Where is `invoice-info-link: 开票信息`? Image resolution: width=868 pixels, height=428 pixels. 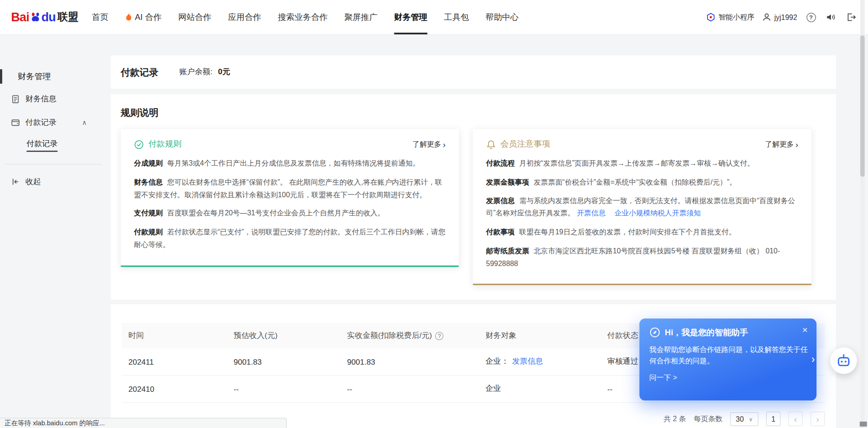
invoice-info-link: 开票信息 is located at coordinates (591, 213).